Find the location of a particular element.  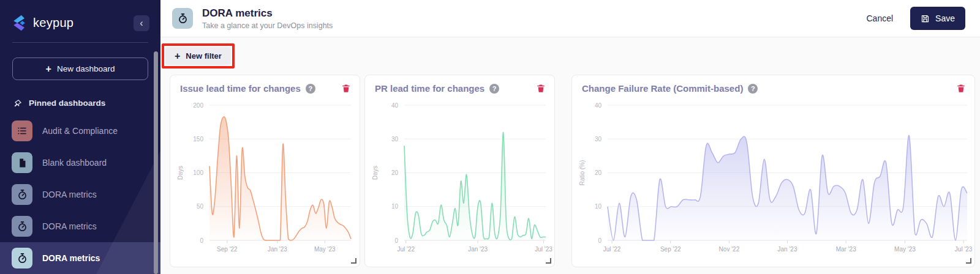

new-filter-label: New filter is located at coordinates (203, 56).